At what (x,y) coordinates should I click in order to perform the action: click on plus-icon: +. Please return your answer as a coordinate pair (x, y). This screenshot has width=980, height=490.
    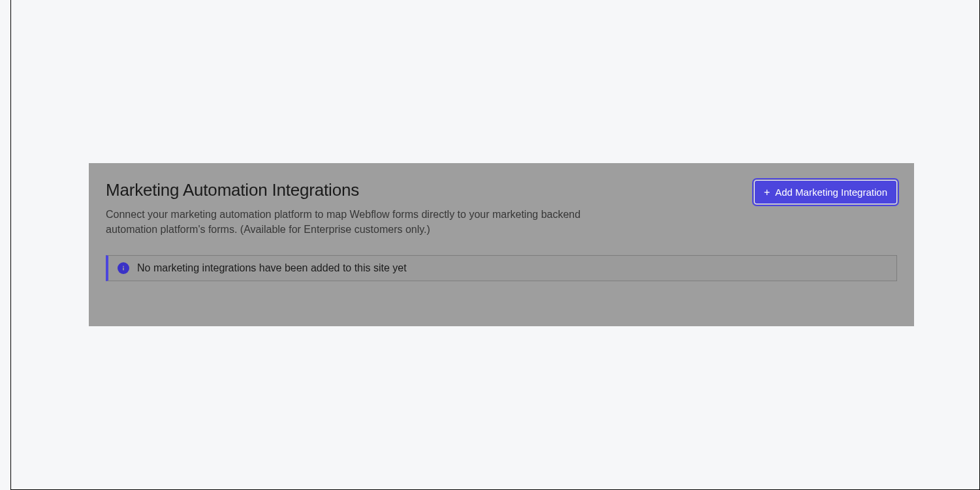
    Looking at the image, I should click on (767, 192).